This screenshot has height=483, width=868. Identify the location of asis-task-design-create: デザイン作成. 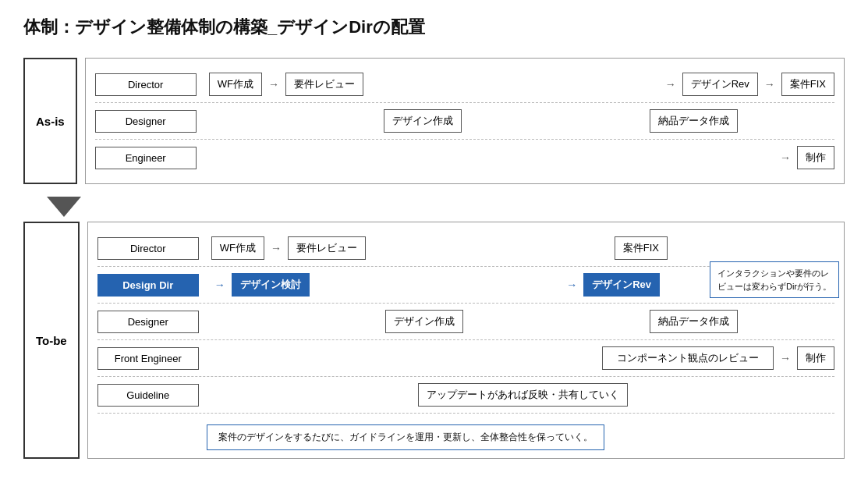
(423, 121).